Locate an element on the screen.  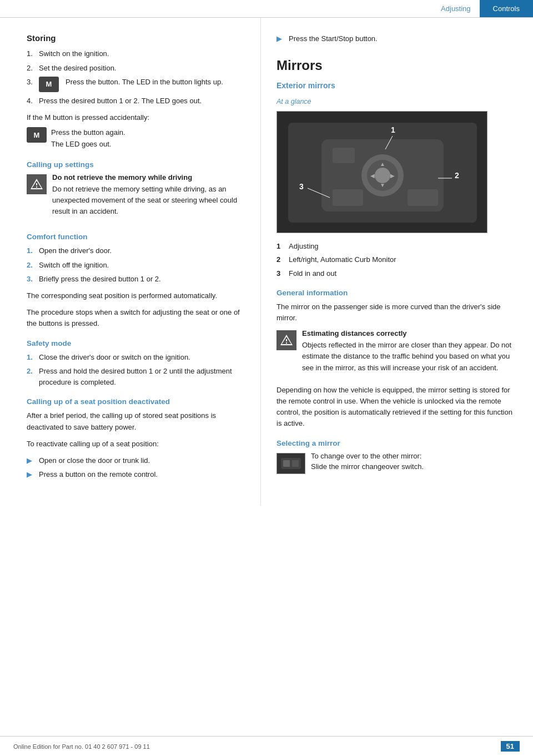
mirror-selector-icon is located at coordinates (291, 463).